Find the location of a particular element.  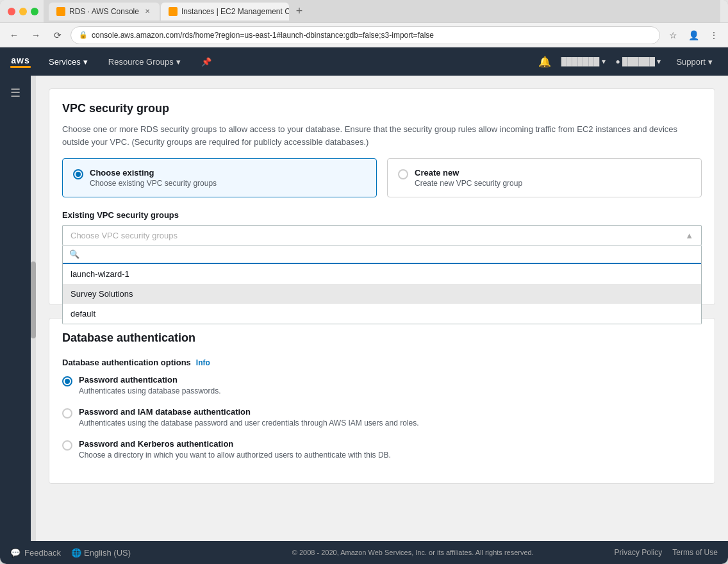

feedback-label: Feedback is located at coordinates (42, 552).